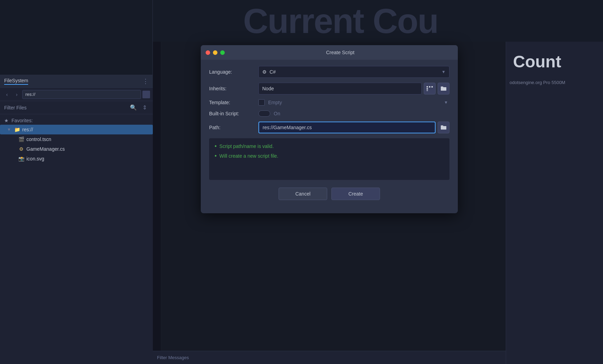 The height and width of the screenshot is (364, 603). What do you see at coordinates (329, 357) in the screenshot?
I see `bottom-bar: Filter Messages` at bounding box center [329, 357].